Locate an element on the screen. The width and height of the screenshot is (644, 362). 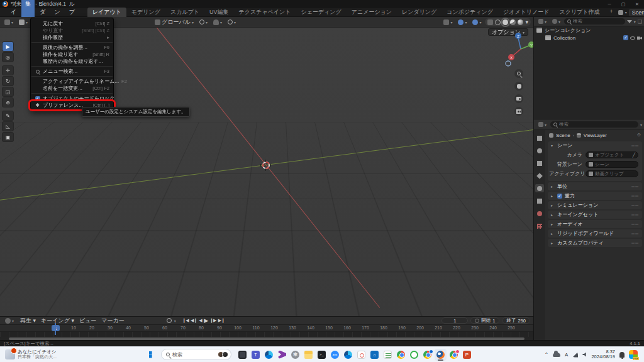
workspace-tab-モデリング: モデリング is located at coordinates (146, 13).